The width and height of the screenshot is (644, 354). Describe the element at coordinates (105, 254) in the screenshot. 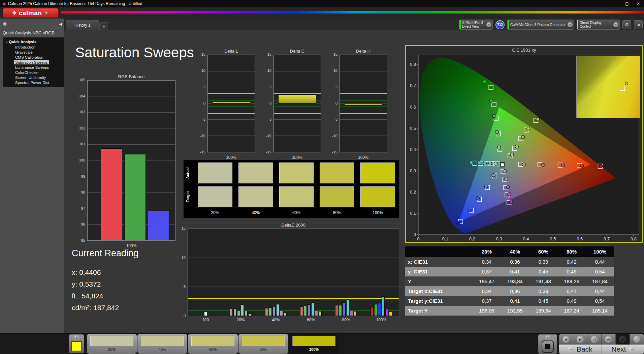

I see `current-reading-heading: Current Reading` at that location.